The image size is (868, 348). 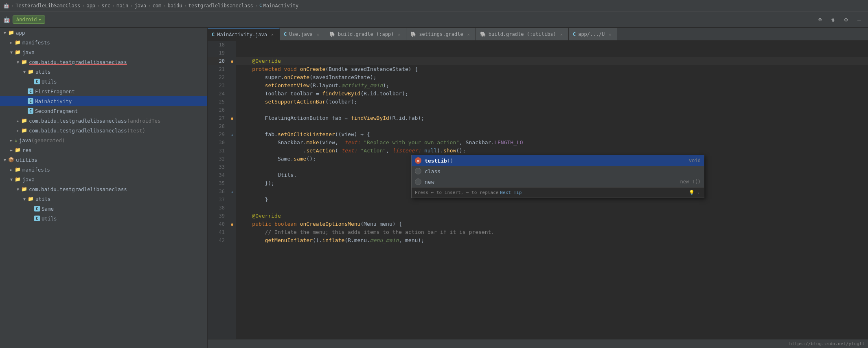 What do you see at coordinates (469, 34) in the screenshot?
I see `tab-settings-gradle-close: ✕` at bounding box center [469, 34].